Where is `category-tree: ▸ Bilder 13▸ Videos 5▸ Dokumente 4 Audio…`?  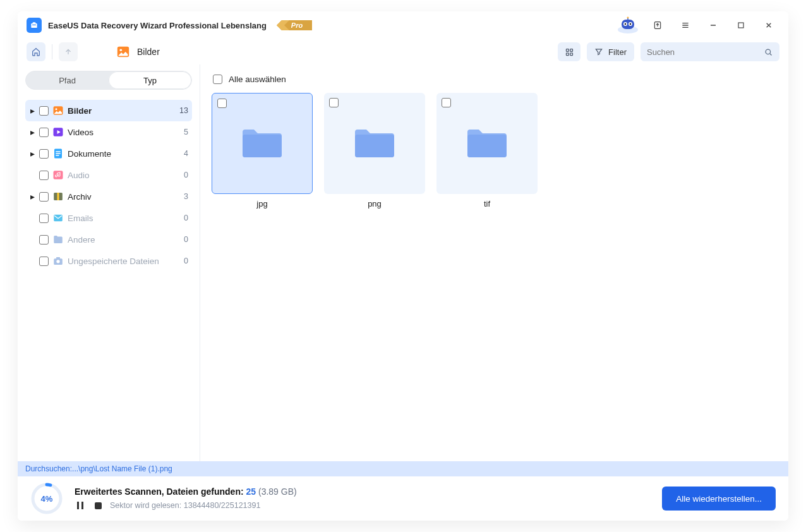
category-tree: ▸ Bilder 13▸ Videos 5▸ Dokumente 4 Audio… is located at coordinates (109, 186).